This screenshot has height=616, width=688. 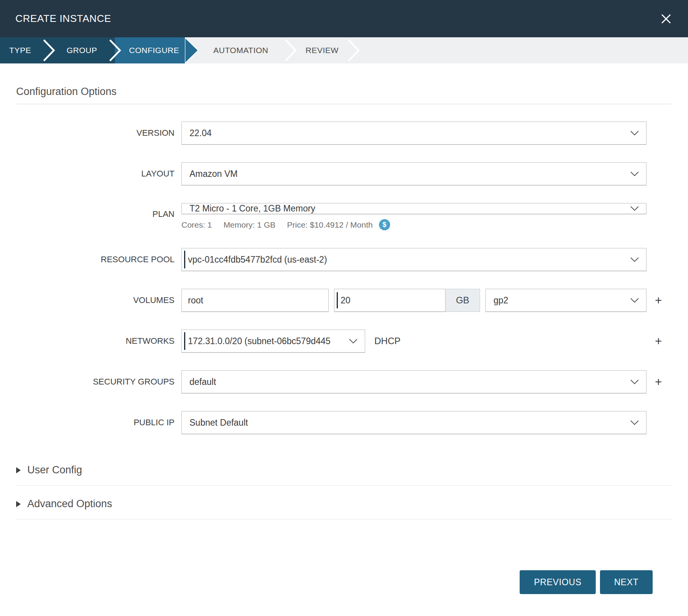 I want to click on layout-label: LAYOUT, so click(x=95, y=174).